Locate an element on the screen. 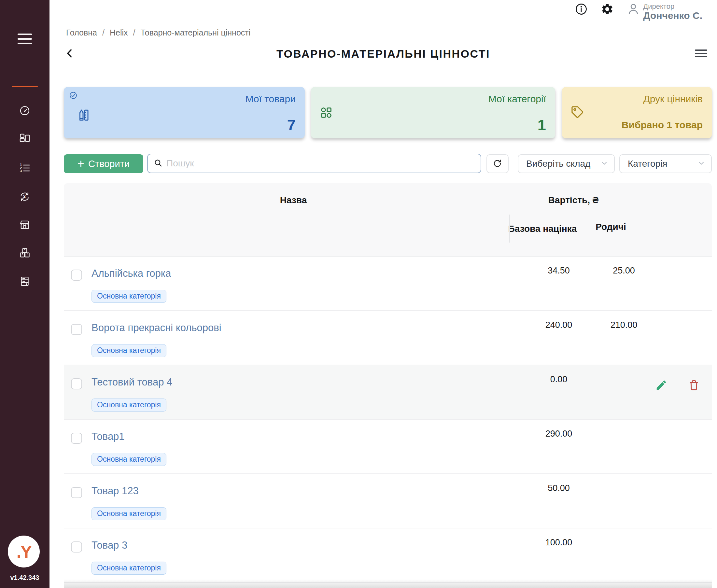 The width and height of the screenshot is (717, 588). column-header-name: Назва is located at coordinates (293, 201).